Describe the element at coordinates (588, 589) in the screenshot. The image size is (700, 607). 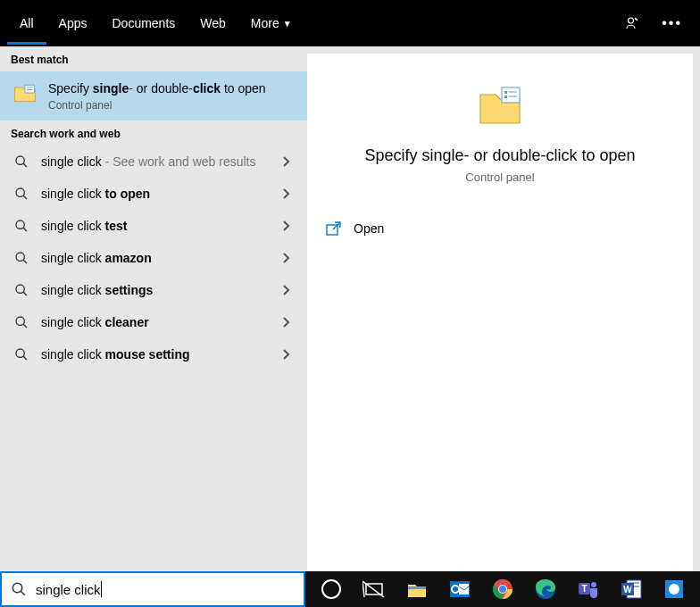
I see `taskbar-teams-icon: T` at that location.